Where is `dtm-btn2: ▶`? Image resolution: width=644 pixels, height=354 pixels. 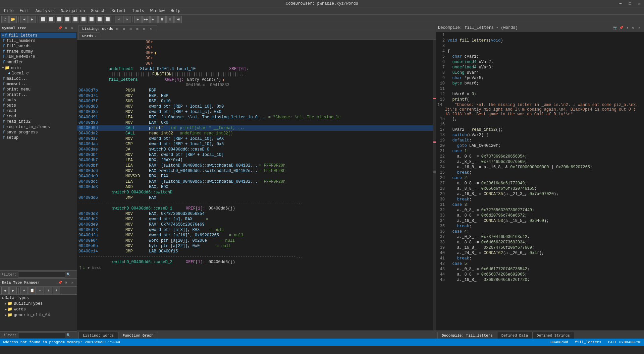 dtm-btn2: ▶ is located at coordinates (13, 291).